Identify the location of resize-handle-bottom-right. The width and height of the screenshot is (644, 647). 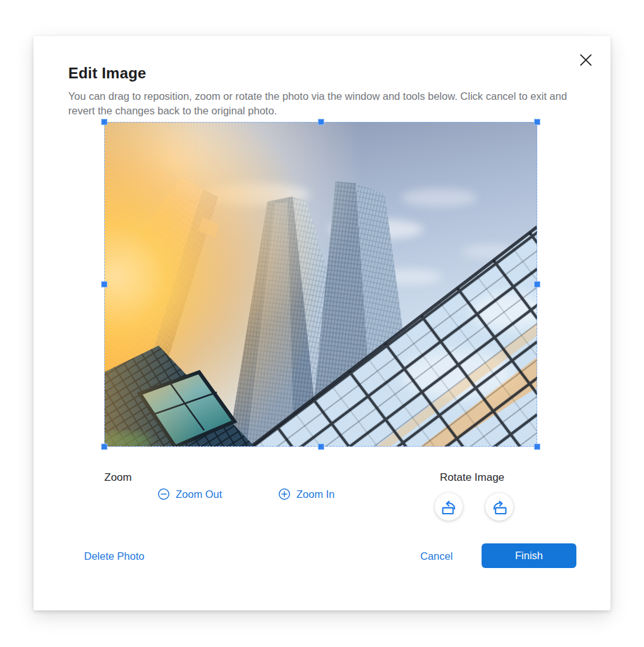
(537, 447).